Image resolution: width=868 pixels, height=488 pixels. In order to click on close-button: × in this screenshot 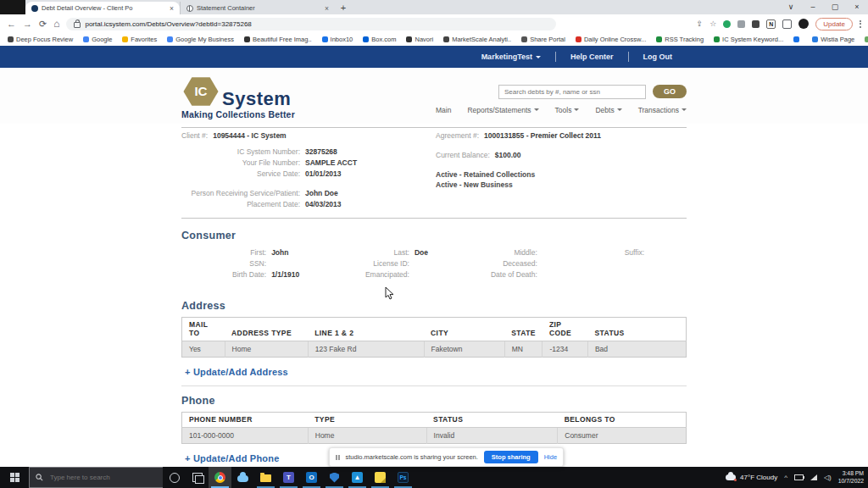, I will do `click(857, 7)`.